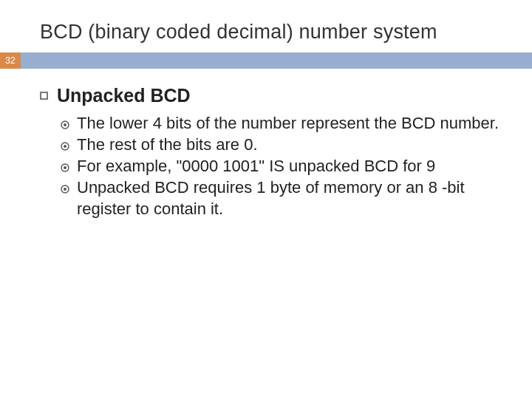 The height and width of the screenshot is (399, 532). I want to click on list-item: Unpacked BCD requires 1 byte of memory o…, so click(281, 198).